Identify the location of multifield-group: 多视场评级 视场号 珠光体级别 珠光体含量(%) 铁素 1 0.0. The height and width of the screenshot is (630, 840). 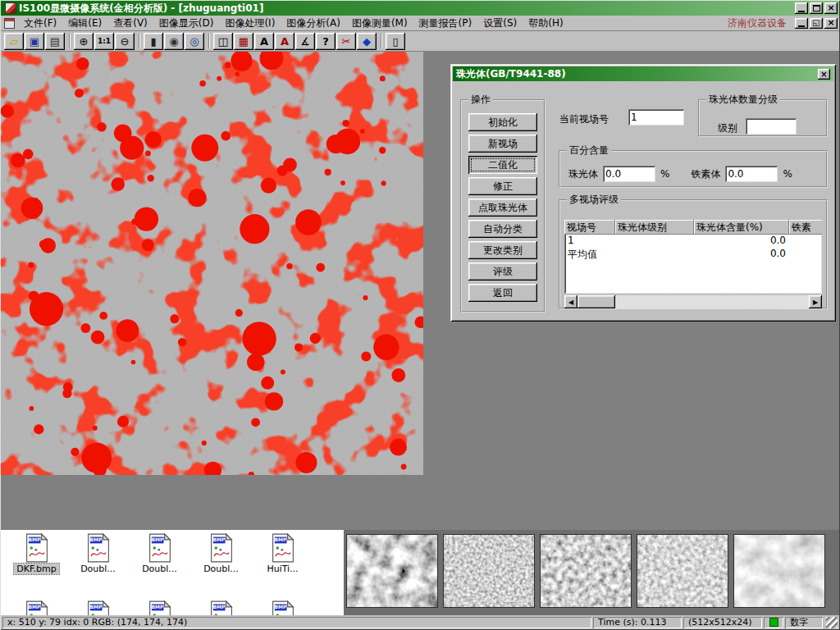
(693, 251).